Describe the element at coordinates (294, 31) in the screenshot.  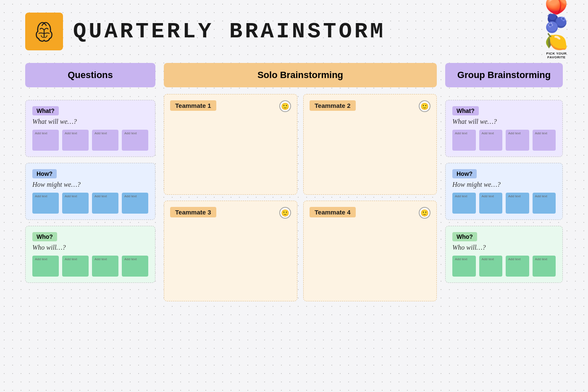
I see `header: QUARTERLY BRAINSTORM` at that location.